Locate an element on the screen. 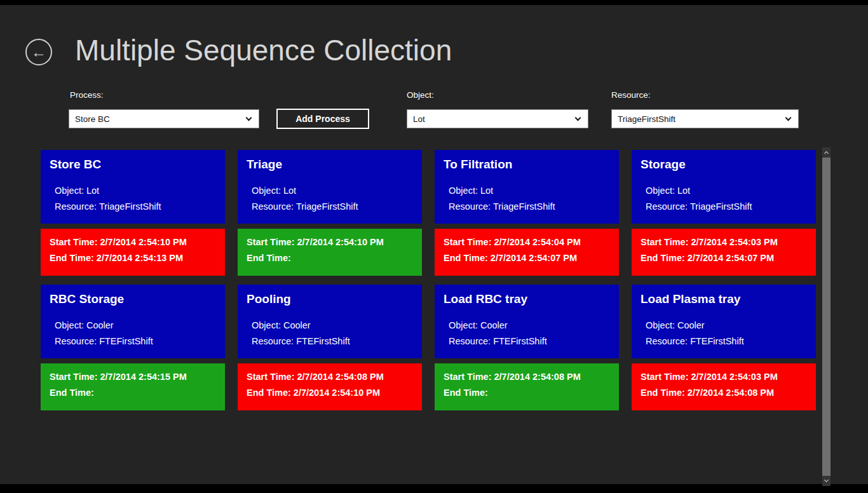  card-time-panel: Start Time: 2/7/2014 2:54:15 PM End Time… is located at coordinates (133, 387).